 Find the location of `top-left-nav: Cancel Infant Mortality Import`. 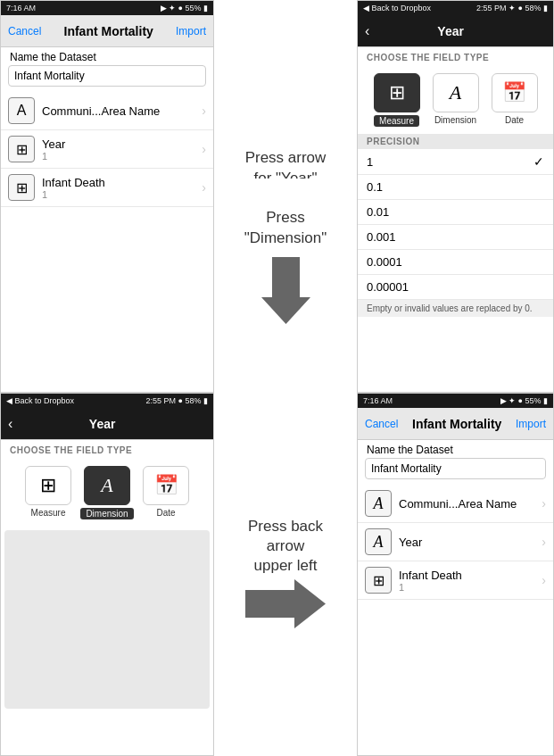

top-left-nav: Cancel Infant Mortality Import is located at coordinates (107, 31).